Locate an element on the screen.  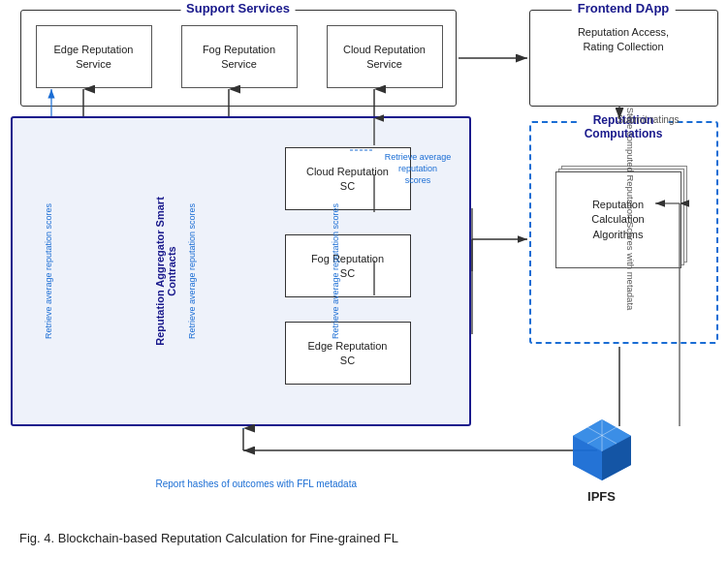
cloud-sc-box: Cloud ReputationSC is located at coordinates (348, 178).